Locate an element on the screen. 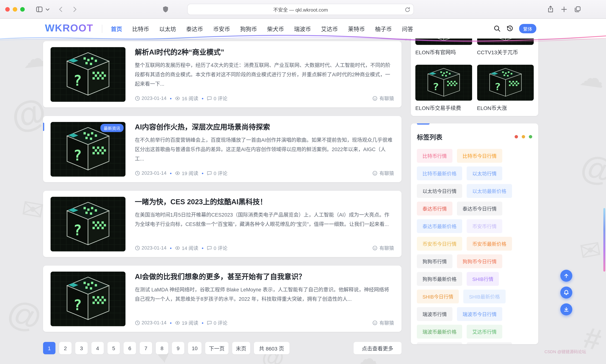 The height and width of the screenshot is (364, 606). page-button-6: 6 is located at coordinates (130, 348).